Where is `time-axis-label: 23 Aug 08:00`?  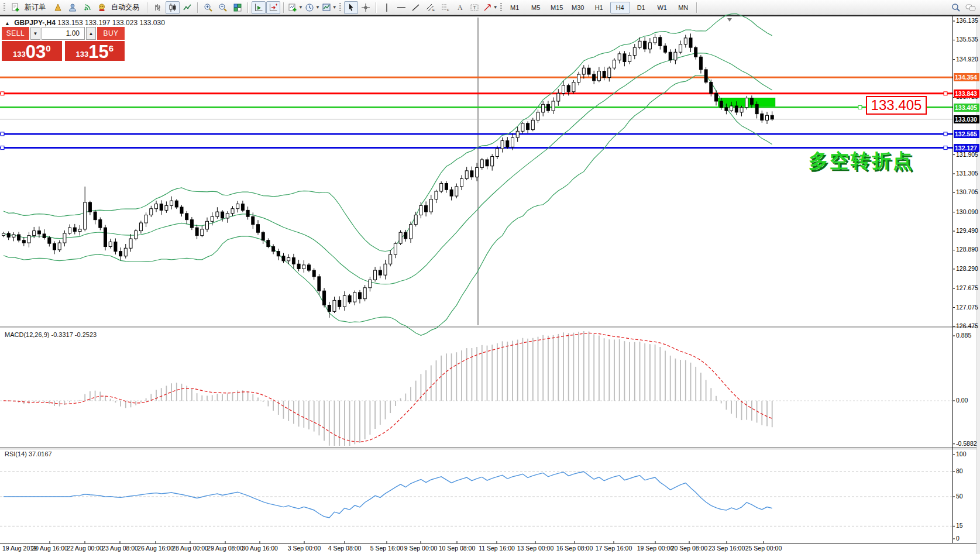 time-axis-label: 23 Aug 08:00 is located at coordinates (120, 548).